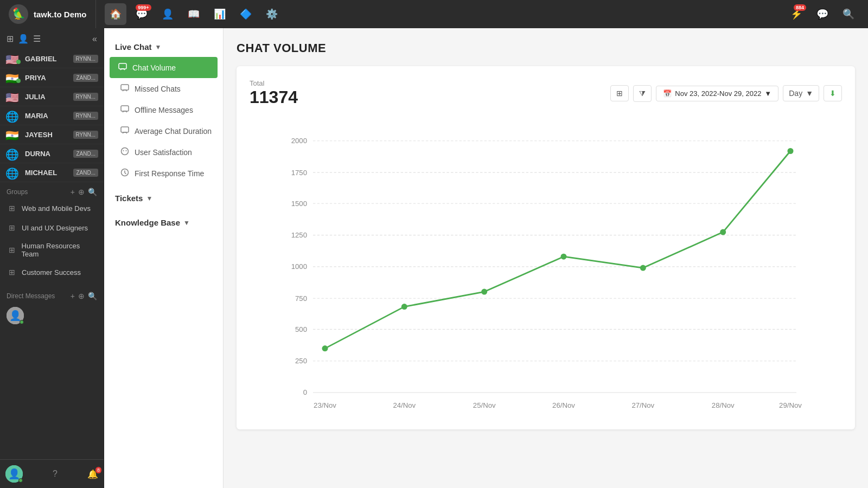 This screenshot has width=868, height=488. I want to click on chat-sidebar: ⊞ 👤 ☰ « 🇺🇸 GABRIEL RYNN... 🇮🇳 PRIYA ZAND…, so click(52, 258).